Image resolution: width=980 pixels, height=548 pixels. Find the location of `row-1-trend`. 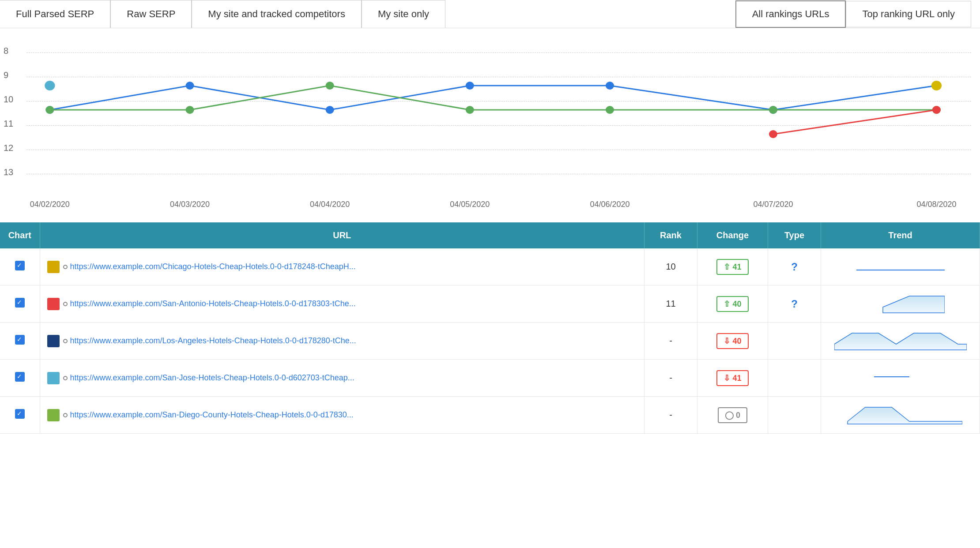

row-1-trend is located at coordinates (901, 304).